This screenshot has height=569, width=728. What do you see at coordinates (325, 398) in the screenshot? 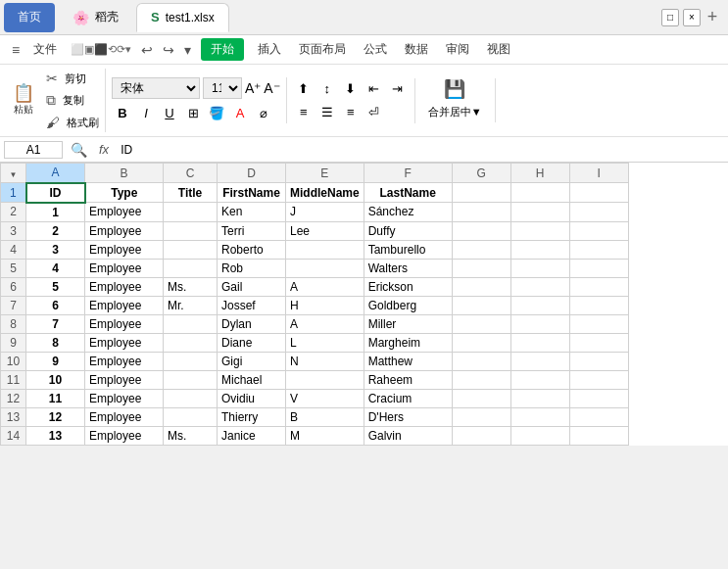
I see `cell-e12: V` at bounding box center [325, 398].